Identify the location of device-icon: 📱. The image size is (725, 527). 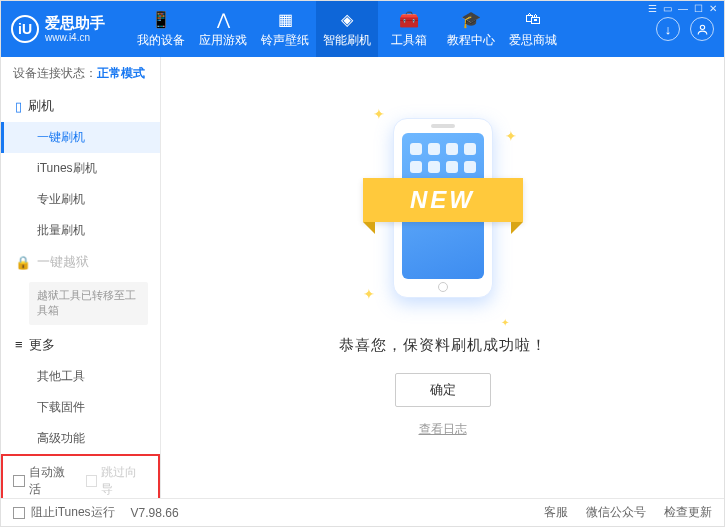
(161, 19).